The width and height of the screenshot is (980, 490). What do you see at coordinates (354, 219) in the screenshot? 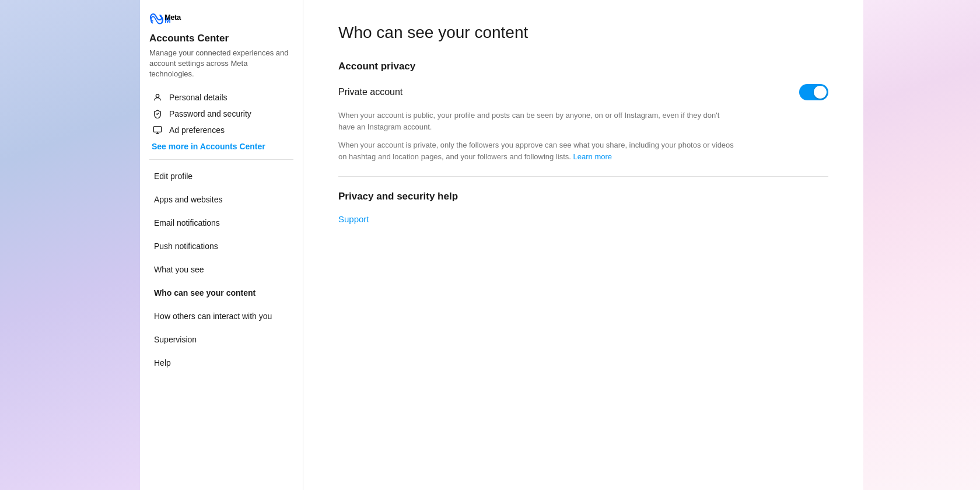
I see `support-link: Support` at bounding box center [354, 219].